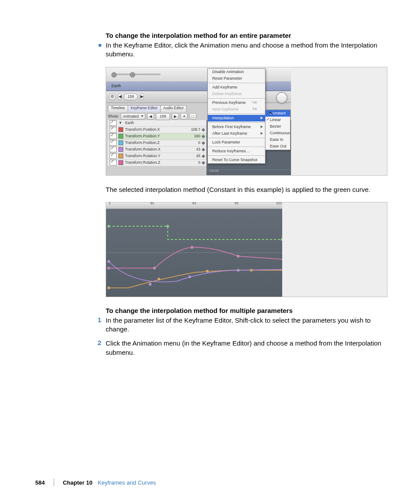  Describe the element at coordinates (157, 157) in the screenshot. I see `list-item: Transform.Rotation.Y 45` at that location.